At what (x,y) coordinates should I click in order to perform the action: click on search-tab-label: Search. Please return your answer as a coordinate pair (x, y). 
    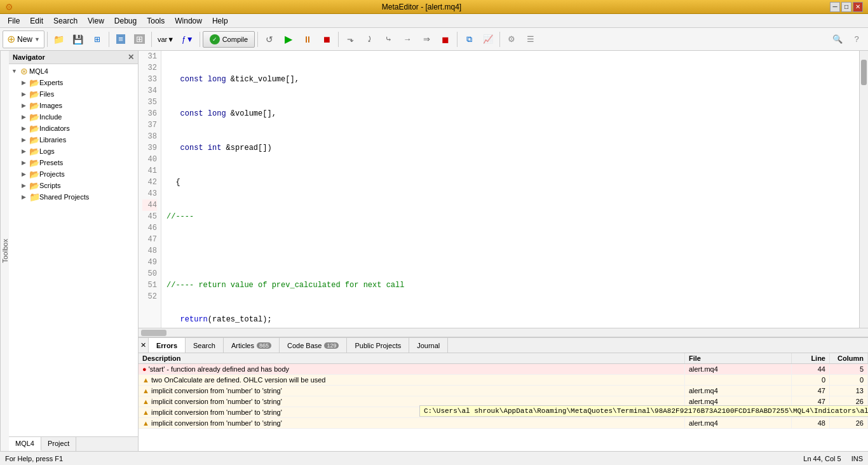
    Looking at the image, I should click on (205, 346).